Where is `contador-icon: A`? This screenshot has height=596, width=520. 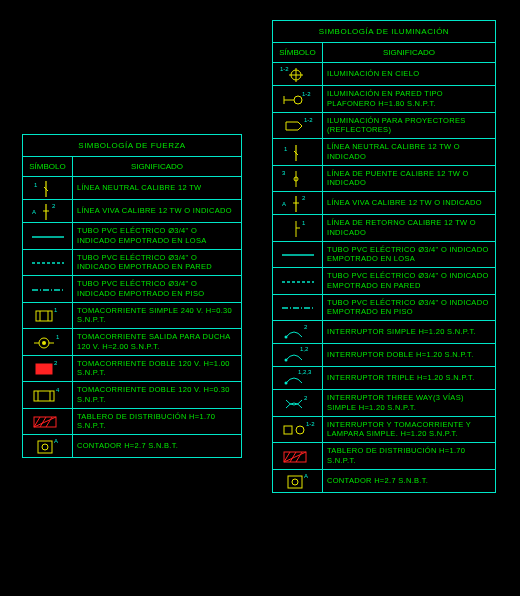 contador-icon: A is located at coordinates (48, 446).